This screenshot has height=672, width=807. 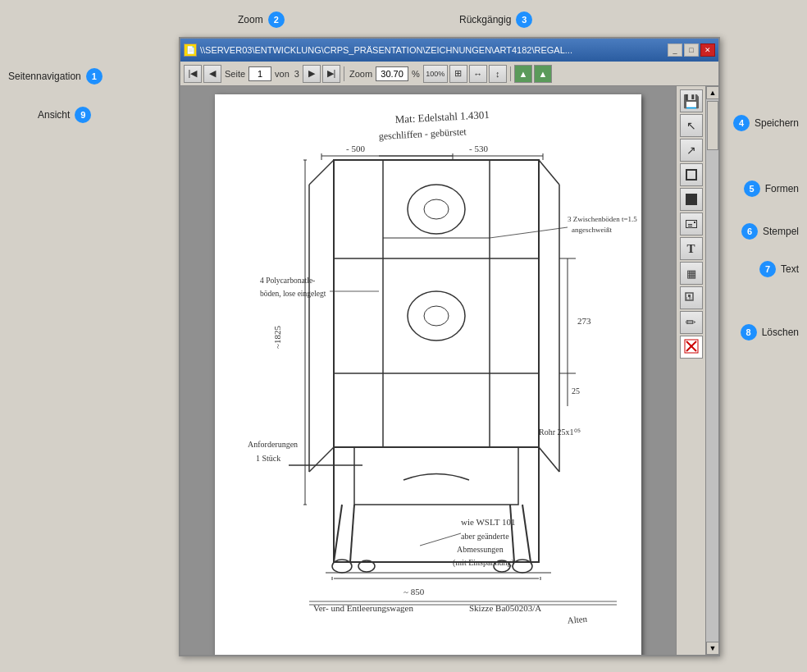 What do you see at coordinates (691, 371) in the screenshot?
I see `right-toolbar: 💾 ↖ ↗ 🖃 T` at bounding box center [691, 371].